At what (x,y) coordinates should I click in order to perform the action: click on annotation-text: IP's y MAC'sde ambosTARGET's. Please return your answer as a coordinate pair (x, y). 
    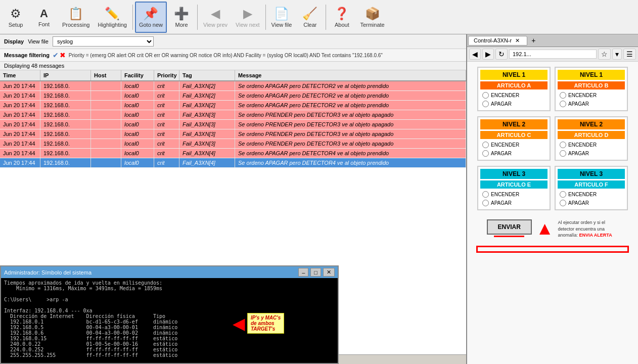
    Looking at the image, I should click on (266, 324).